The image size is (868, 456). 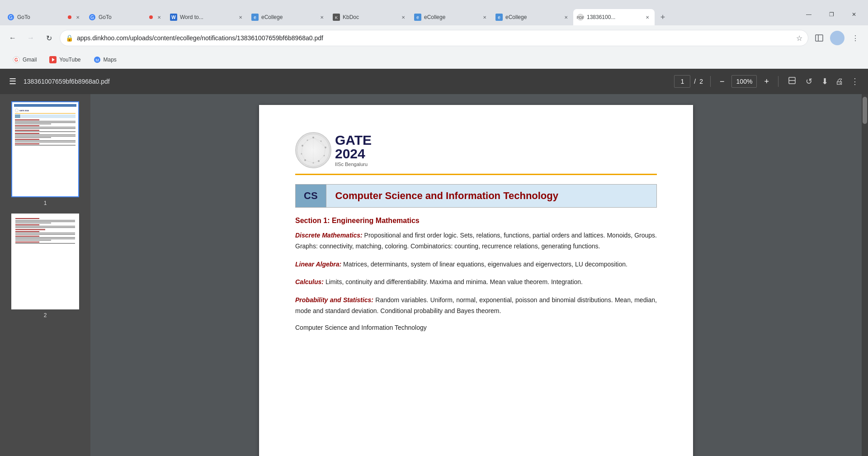 I want to click on tab-title-2: GoTo, so click(x=123, y=17).